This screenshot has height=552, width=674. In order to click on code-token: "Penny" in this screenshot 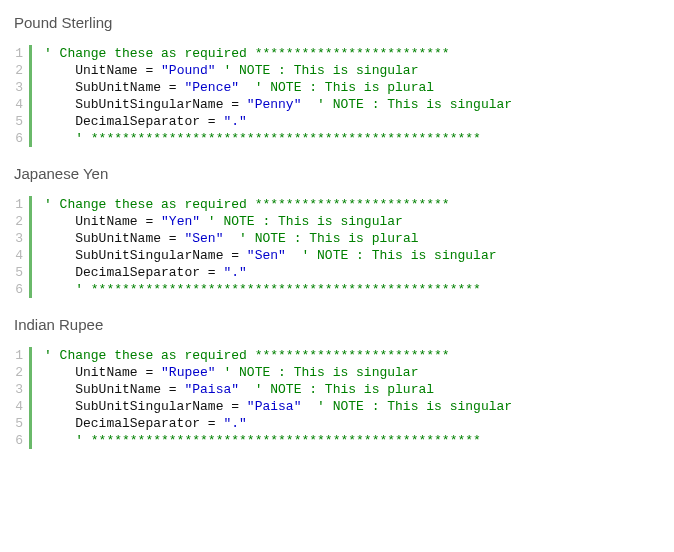, I will do `click(274, 104)`.